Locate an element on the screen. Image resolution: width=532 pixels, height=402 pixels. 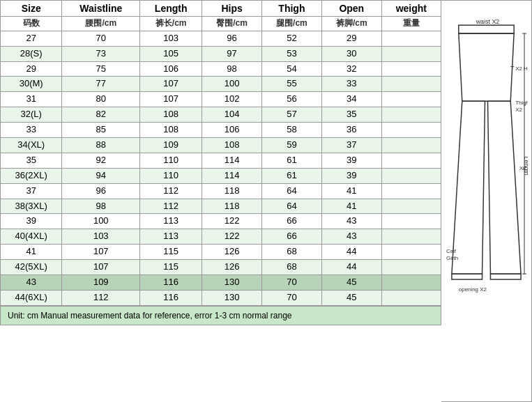
svg-text: Calf is located at coordinates (452, 251).